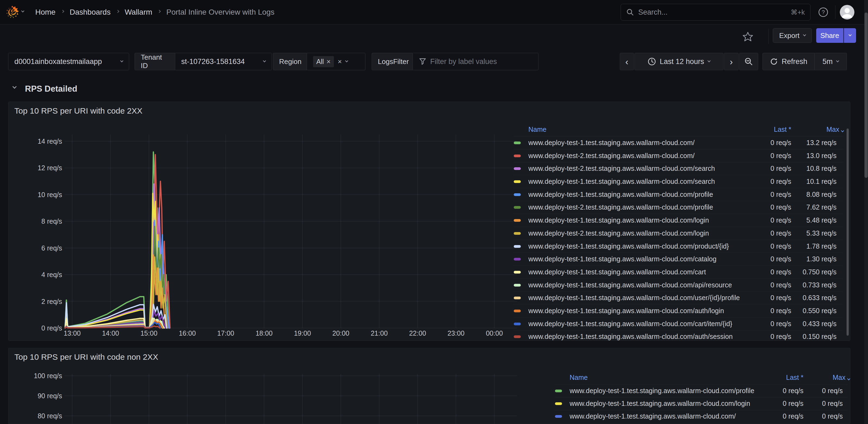 The height and width of the screenshot is (424, 868). I want to click on share-button: Share, so click(830, 36).